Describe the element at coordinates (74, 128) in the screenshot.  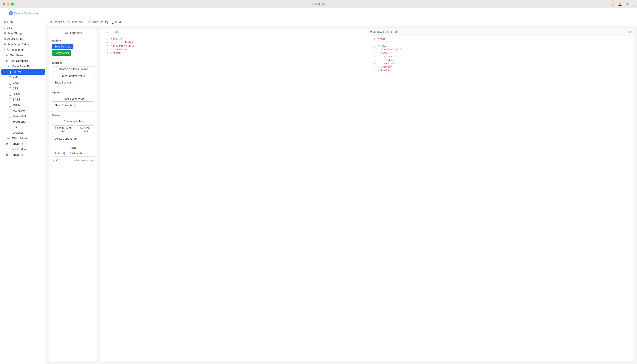
I see `viewer-section: Viewer Create New Tab Save Current Tab R…` at that location.